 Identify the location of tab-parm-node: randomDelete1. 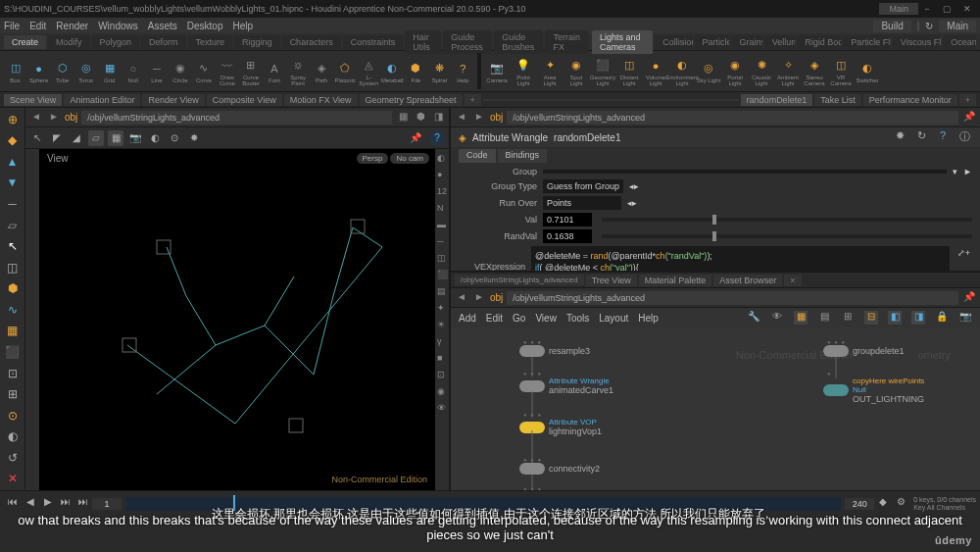
(777, 100).